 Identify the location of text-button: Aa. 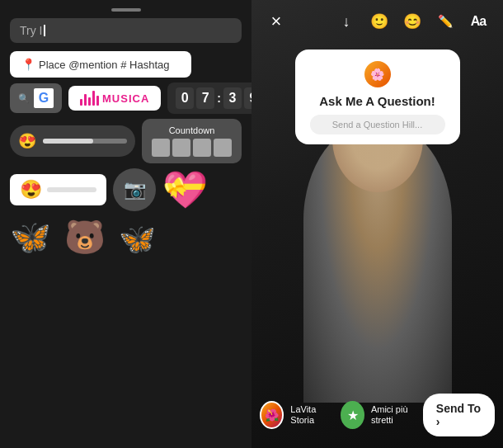
(478, 21).